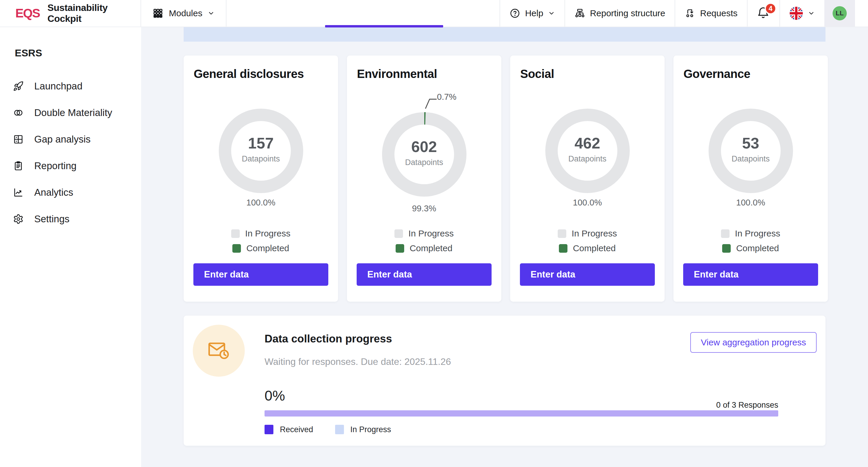  I want to click on help-menu: Help, so click(532, 13).